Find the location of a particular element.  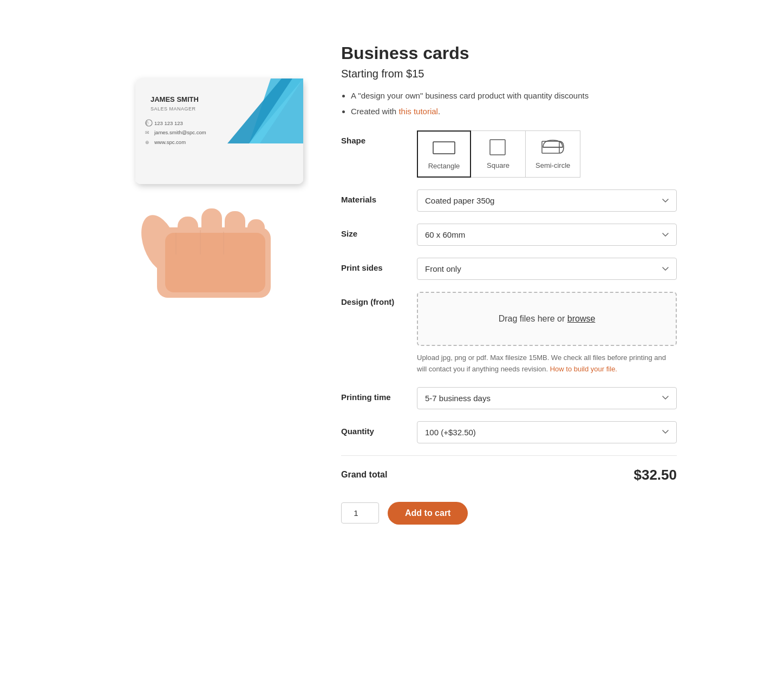

grand-total-label: Grand total is located at coordinates (364, 475).